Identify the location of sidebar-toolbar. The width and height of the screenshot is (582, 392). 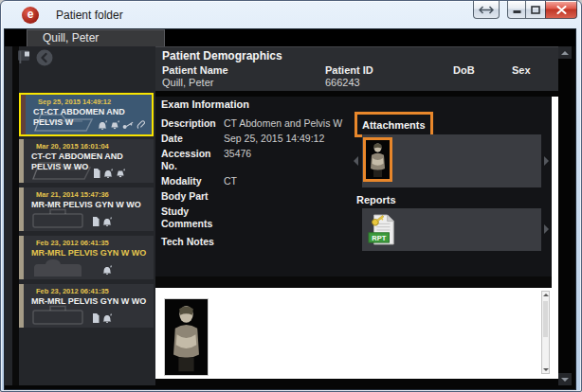
(35, 58).